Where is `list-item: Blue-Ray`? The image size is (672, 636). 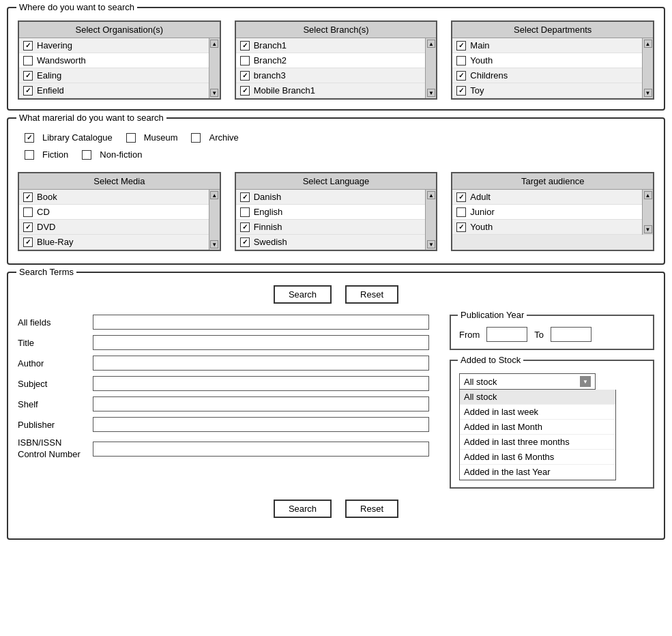 list-item: Blue-Ray is located at coordinates (114, 242).